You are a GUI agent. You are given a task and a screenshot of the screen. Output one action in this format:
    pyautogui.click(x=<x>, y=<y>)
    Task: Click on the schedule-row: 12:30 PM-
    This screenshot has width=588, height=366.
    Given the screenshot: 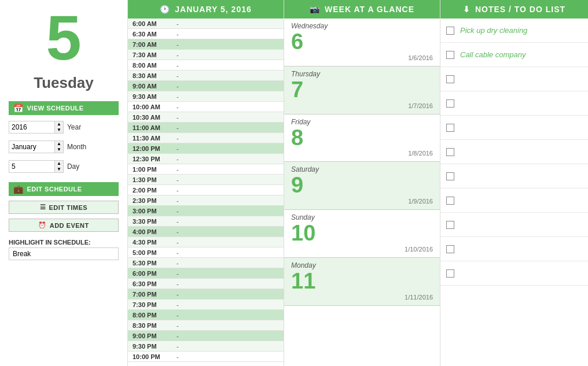 What is the action you would take?
    pyautogui.click(x=206, y=159)
    